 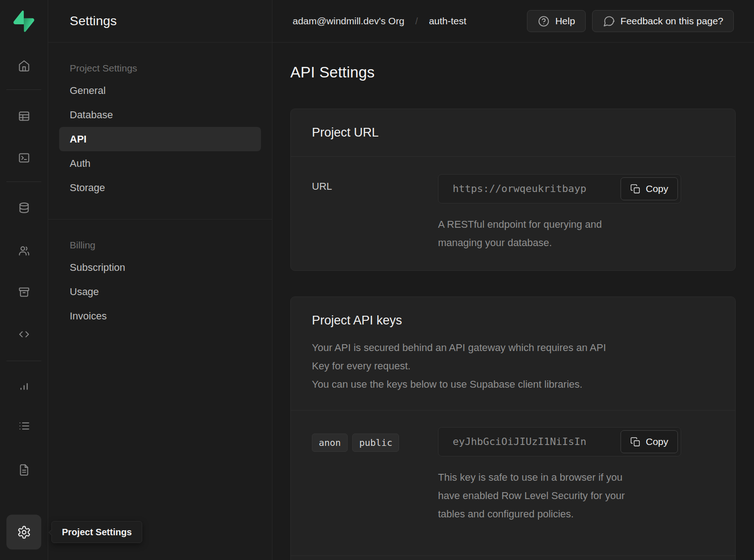 What do you see at coordinates (513, 133) in the screenshot?
I see `project-url-card-header: Project URL` at bounding box center [513, 133].